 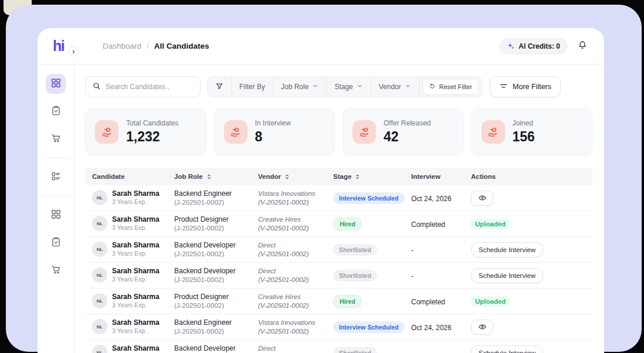 I want to click on sidebar-item-cart-alt, so click(x=56, y=270).